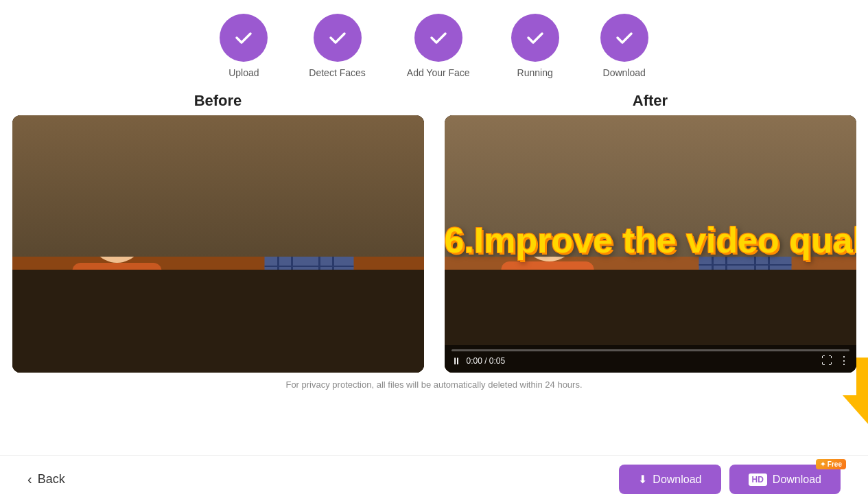  What do you see at coordinates (831, 464) in the screenshot?
I see `free-badge: ✦ Free` at bounding box center [831, 464].